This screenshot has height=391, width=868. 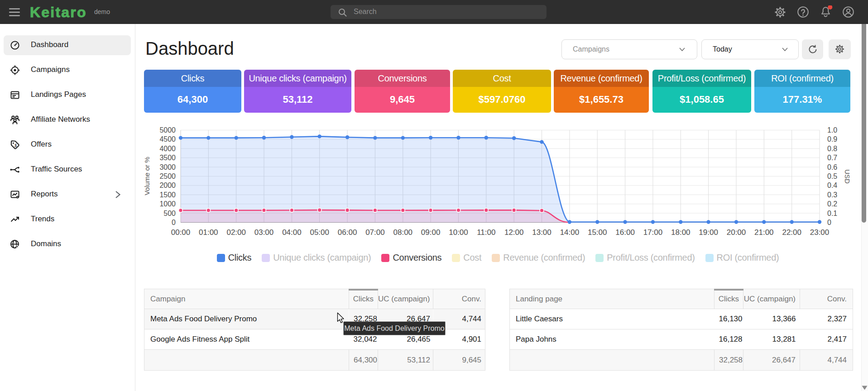 What do you see at coordinates (403, 233) in the screenshot?
I see `svg-text: 08:00` at bounding box center [403, 233].